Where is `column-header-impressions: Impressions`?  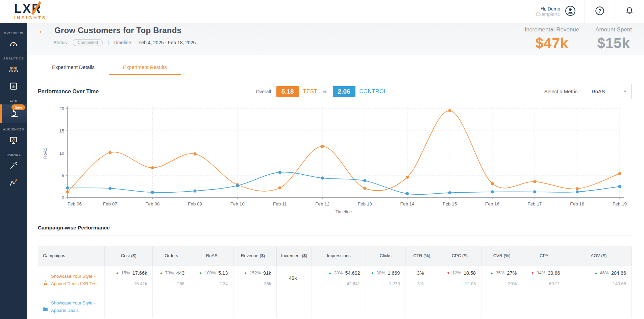 column-header-impressions: Impressions is located at coordinates (339, 256).